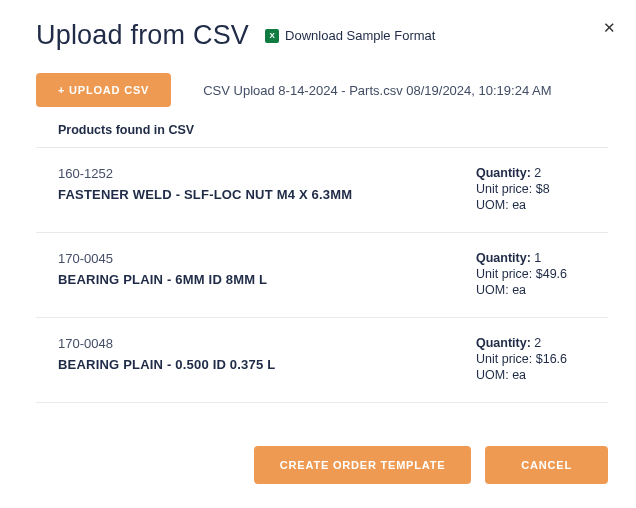 The height and width of the screenshot is (508, 636). What do you see at coordinates (546, 465) in the screenshot?
I see `cancel-button: CANCEL` at bounding box center [546, 465].